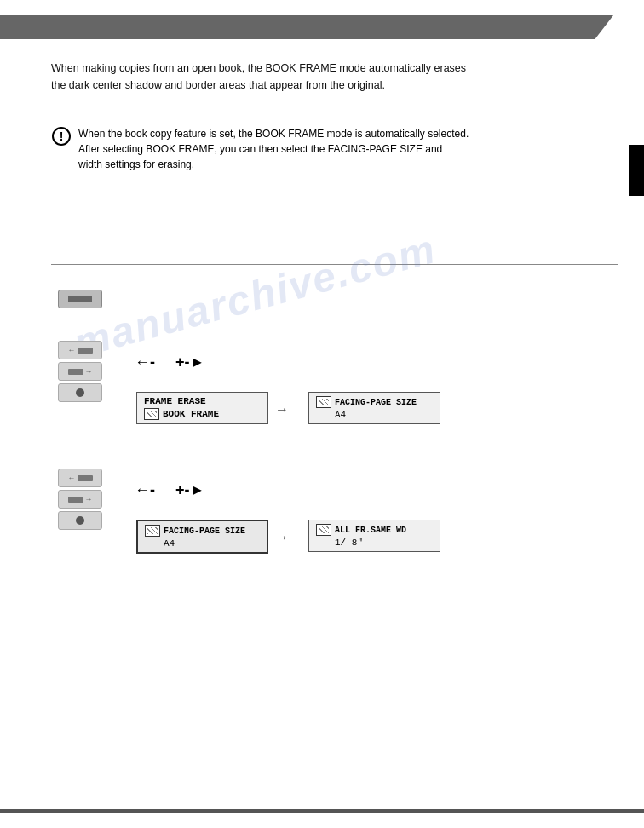 This screenshot has width=644, height=828. What do you see at coordinates (282, 538) in the screenshot?
I see `arrow-between-2: →` at bounding box center [282, 538].